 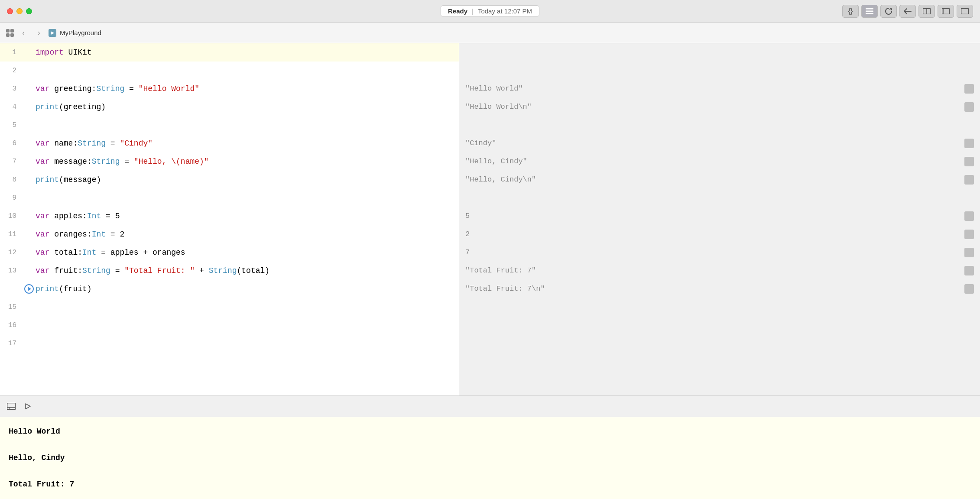 I want to click on line-content-3: var greeting:String = "Hello World", so click(x=247, y=89).